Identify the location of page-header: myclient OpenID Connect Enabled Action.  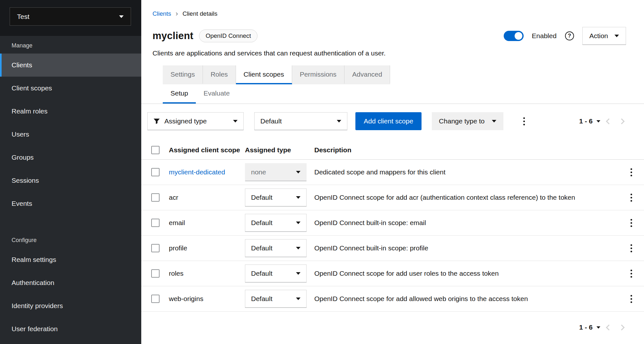
(389, 36).